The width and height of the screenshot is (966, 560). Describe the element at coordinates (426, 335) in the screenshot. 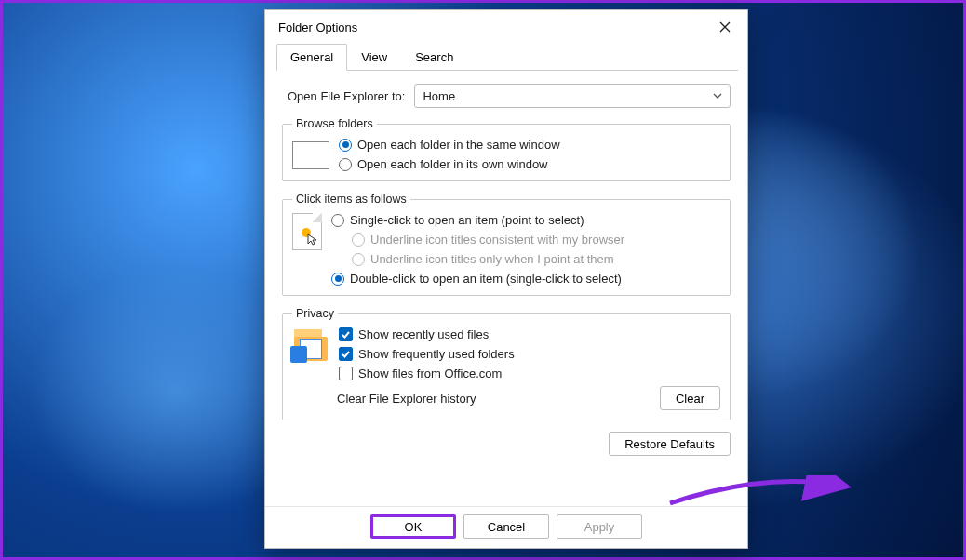

I see `check-recent-files: Show recently used files` at that location.